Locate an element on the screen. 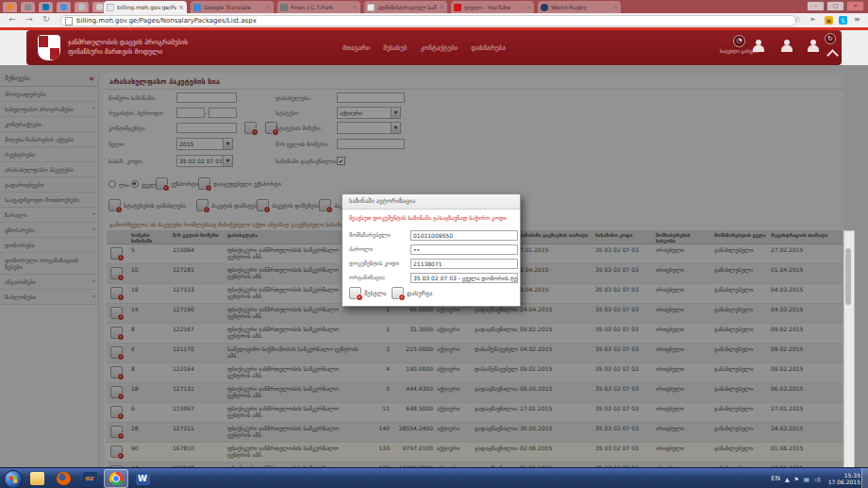 The image size is (868, 488). filter-checkbox: ✔ is located at coordinates (342, 160).